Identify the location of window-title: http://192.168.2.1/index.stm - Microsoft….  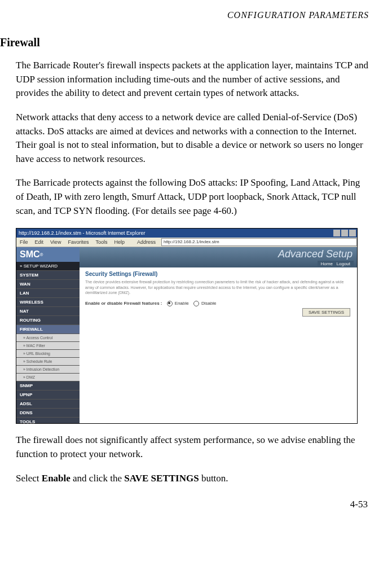
(82, 233).